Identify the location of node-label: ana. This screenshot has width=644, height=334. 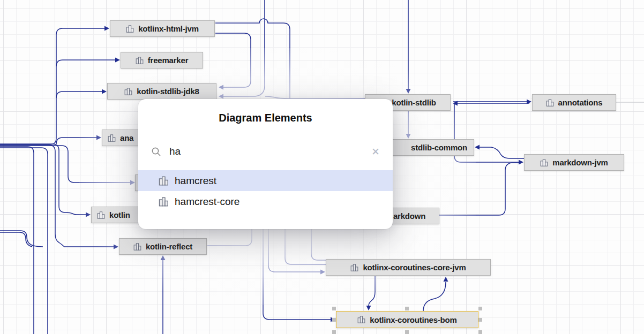
(126, 138).